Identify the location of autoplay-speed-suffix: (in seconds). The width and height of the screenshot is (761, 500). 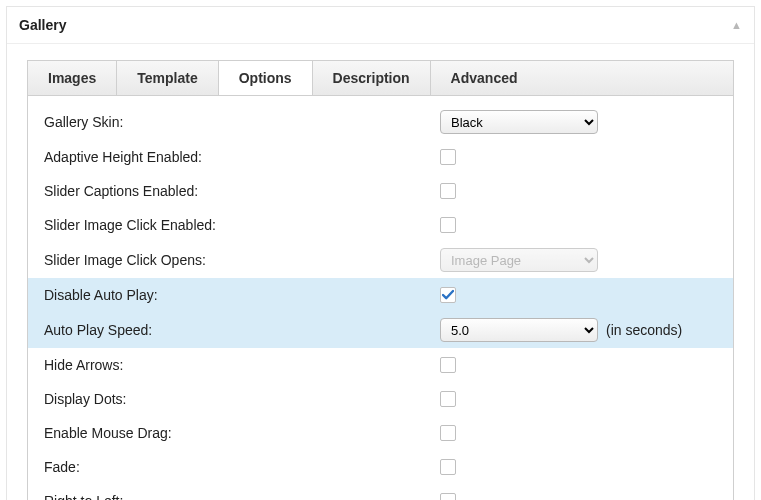
(644, 330).